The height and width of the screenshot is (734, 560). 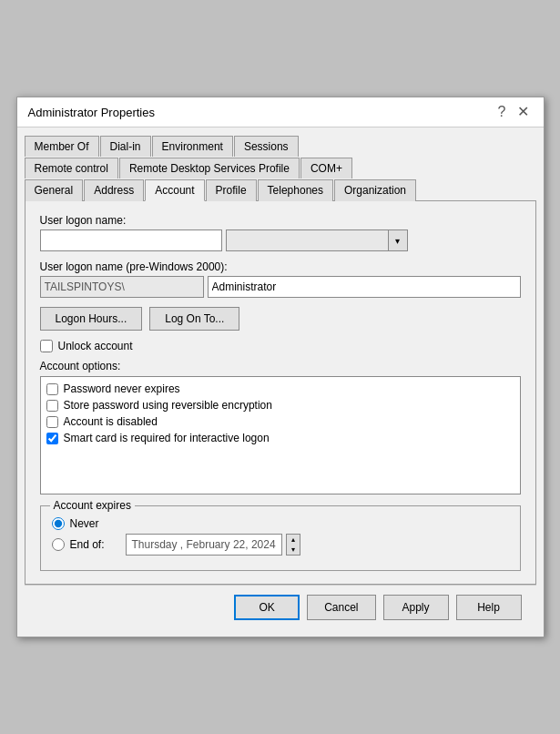 I want to click on logon-domain-input, so click(x=307, y=240).